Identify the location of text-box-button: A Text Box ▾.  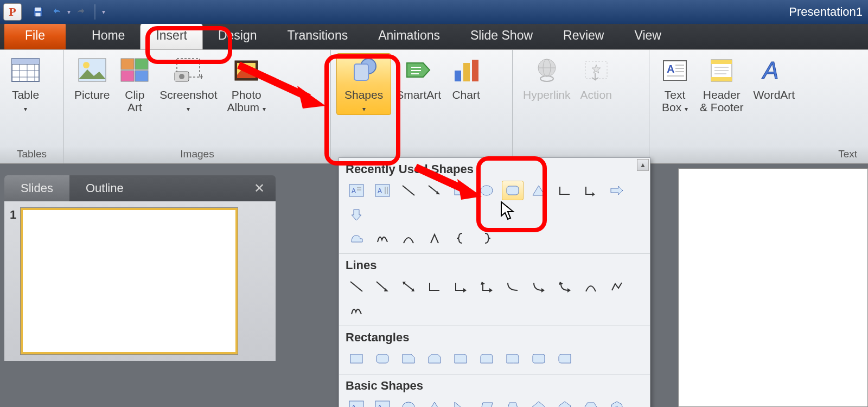
(675, 84).